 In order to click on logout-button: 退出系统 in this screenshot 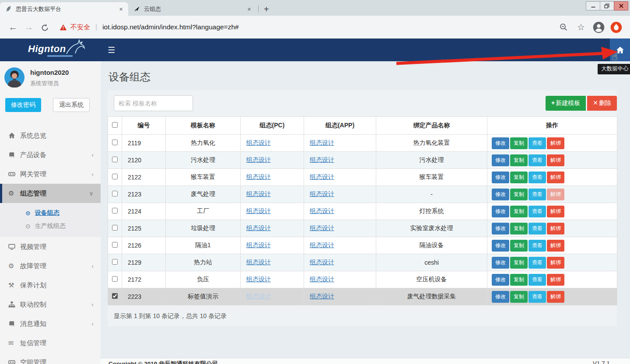, I will do `click(71, 105)`.